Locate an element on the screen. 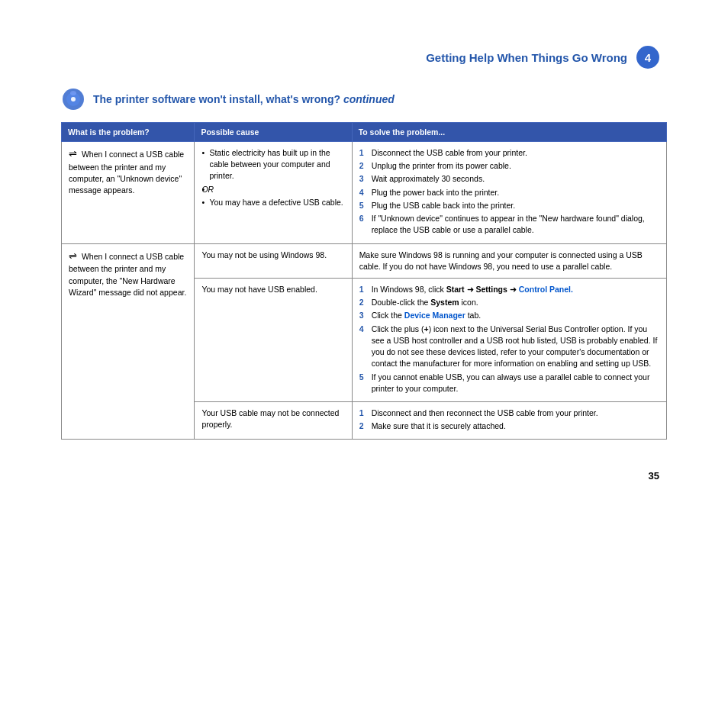  solve-step: 6If "Unknown device" continues to appear… is located at coordinates (510, 224).